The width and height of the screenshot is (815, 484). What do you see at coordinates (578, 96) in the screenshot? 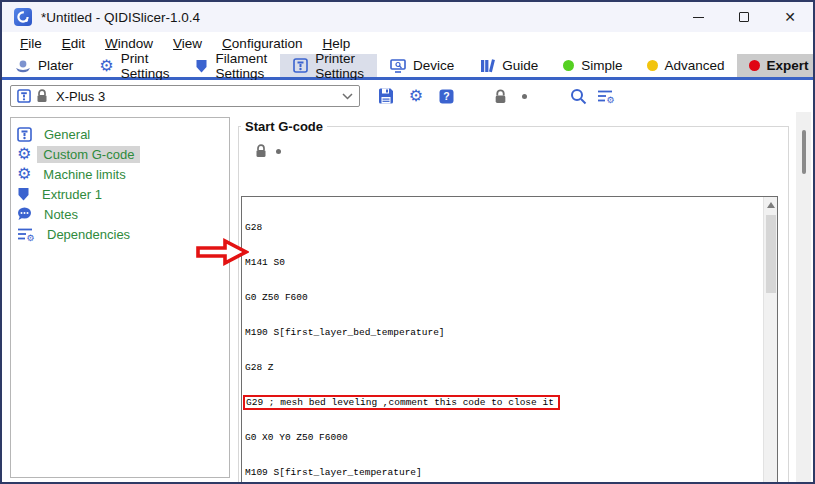
I see `search-icon` at bounding box center [578, 96].